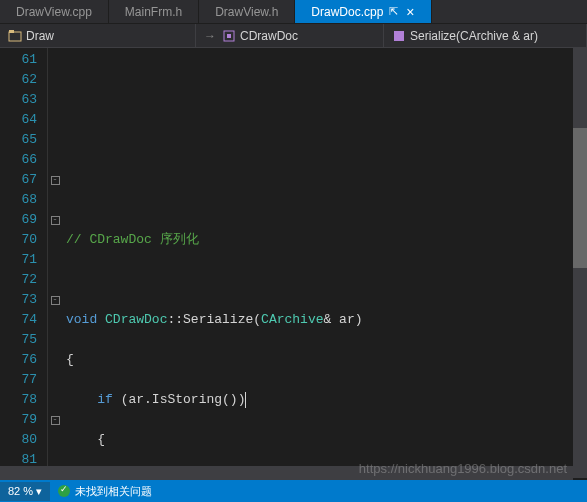 The width and height of the screenshot is (587, 502). What do you see at coordinates (269, 36) in the screenshot?
I see `nav-class-label: CDrawDoc` at bounding box center [269, 36].